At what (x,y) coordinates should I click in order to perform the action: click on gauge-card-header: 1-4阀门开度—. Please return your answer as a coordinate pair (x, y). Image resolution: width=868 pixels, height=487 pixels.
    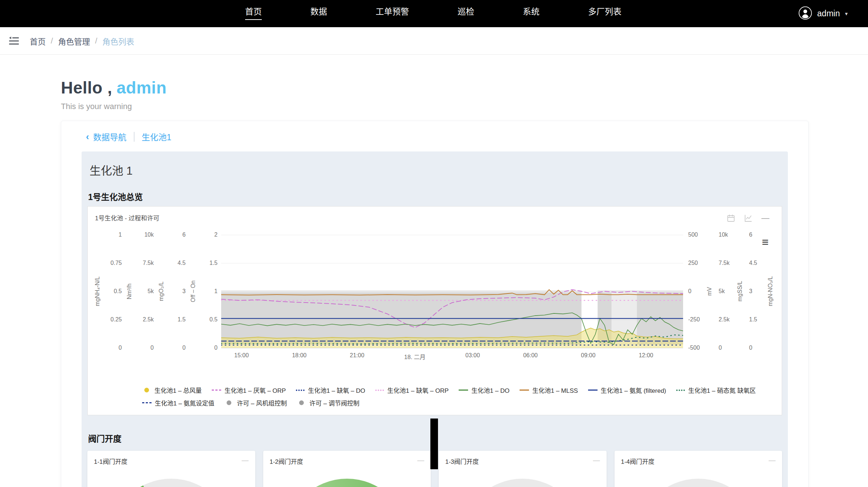
    Looking at the image, I should click on (698, 458).